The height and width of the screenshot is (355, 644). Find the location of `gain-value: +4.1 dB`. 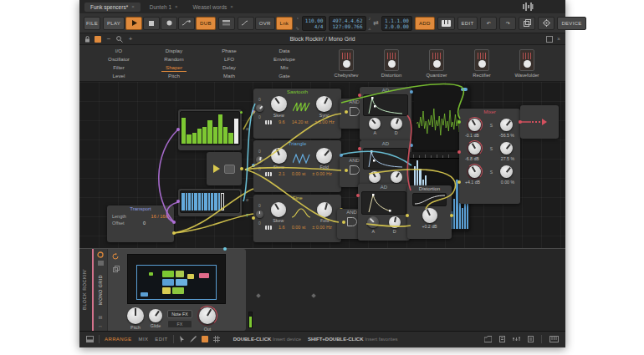

gain-value: +4.1 dB is located at coordinates (473, 182).